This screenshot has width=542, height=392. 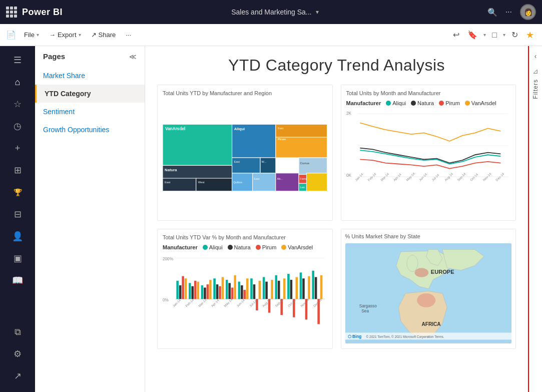 What do you see at coordinates (535, 219) in the screenshot?
I see `filters-panel: ‹ ⊿ Filters` at bounding box center [535, 219].